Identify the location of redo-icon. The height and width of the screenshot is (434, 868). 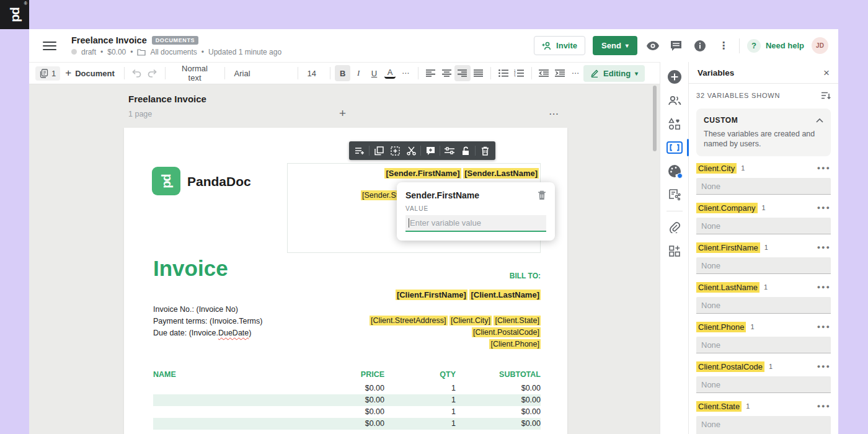
(153, 73).